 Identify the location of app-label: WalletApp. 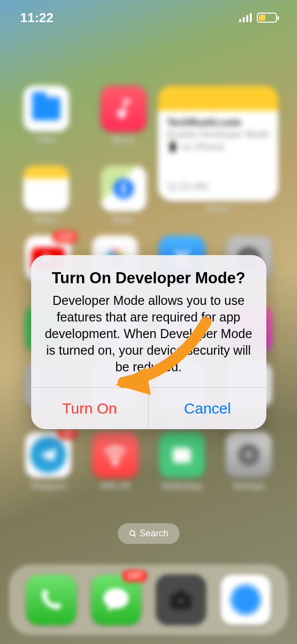
(182, 486).